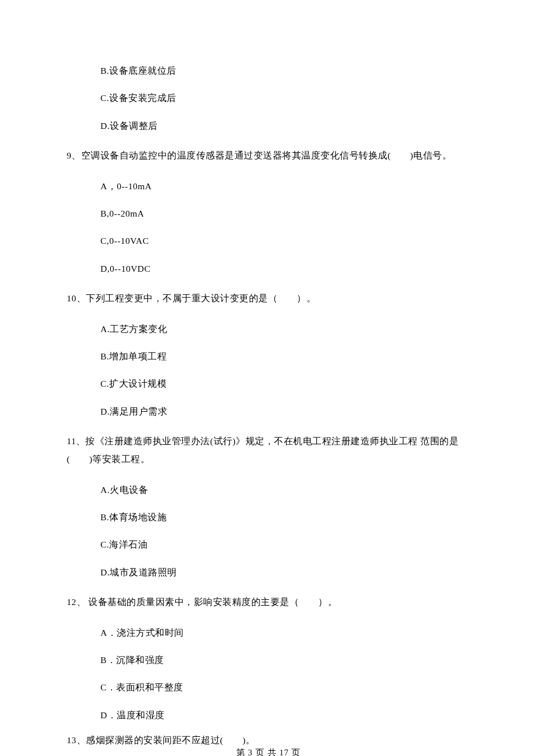  Describe the element at coordinates (268, 125) in the screenshot. I see `q8-option-d: D.设备调整后` at that location.